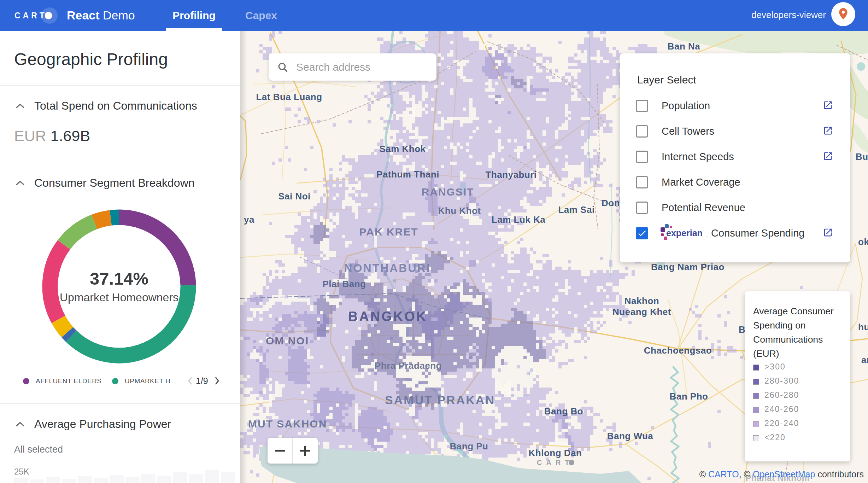  What do you see at coordinates (642, 312) in the screenshot?
I see `svg-text: Nueang Khet` at bounding box center [642, 312].